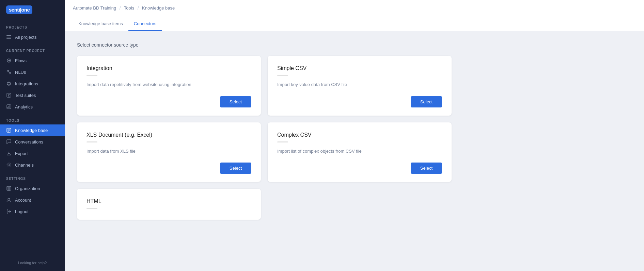 The width and height of the screenshot is (644, 271). Describe the element at coordinates (120, 8) in the screenshot. I see `breadcrumb-sep1: /` at that location.